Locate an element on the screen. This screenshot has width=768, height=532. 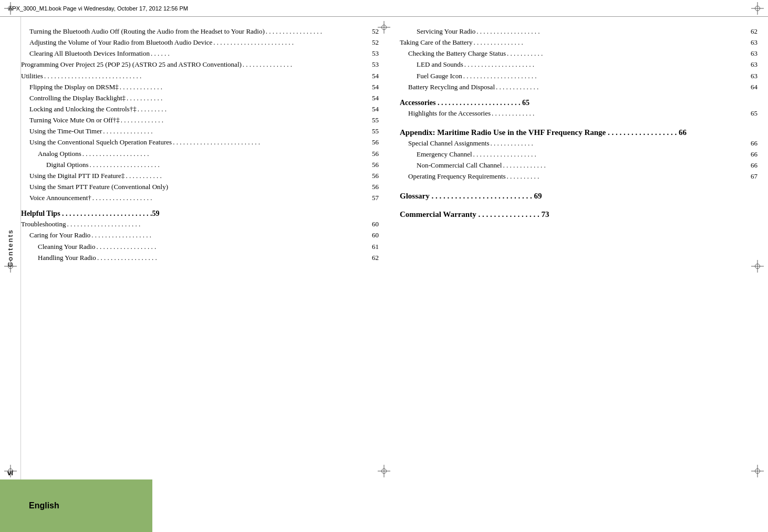
toc-text: Analog Options is located at coordinates (60, 154).